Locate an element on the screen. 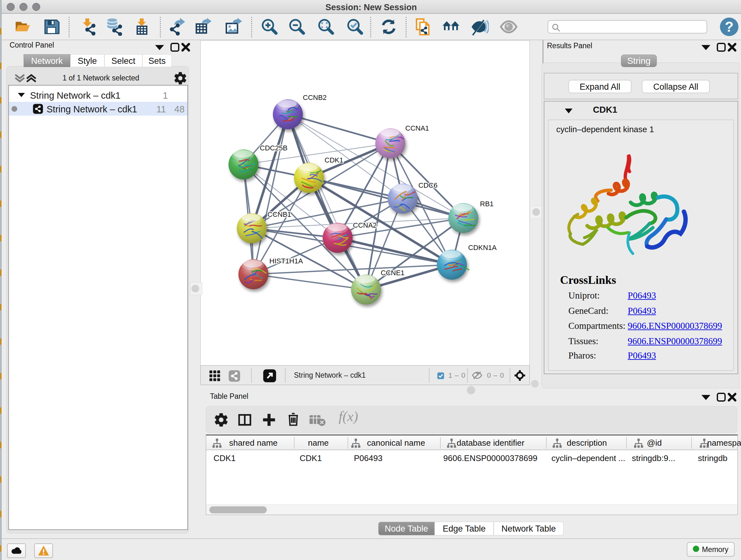  svg-text: HIST1H1A is located at coordinates (286, 261).